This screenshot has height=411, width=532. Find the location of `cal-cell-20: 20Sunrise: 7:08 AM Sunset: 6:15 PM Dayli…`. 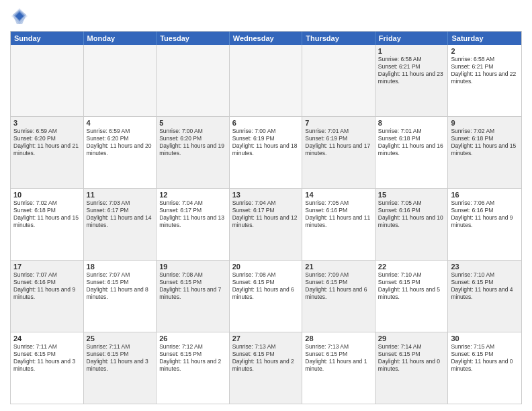

cal-cell-20: 20Sunrise: 7:08 AM Sunset: 6:15 PM Dayli… is located at coordinates (266, 296).